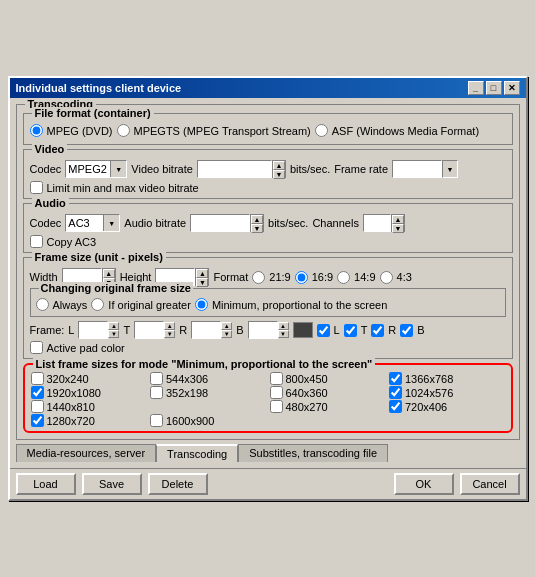  Describe the element at coordinates (46, 169) in the screenshot. I see `codec-label: Codec` at that location.